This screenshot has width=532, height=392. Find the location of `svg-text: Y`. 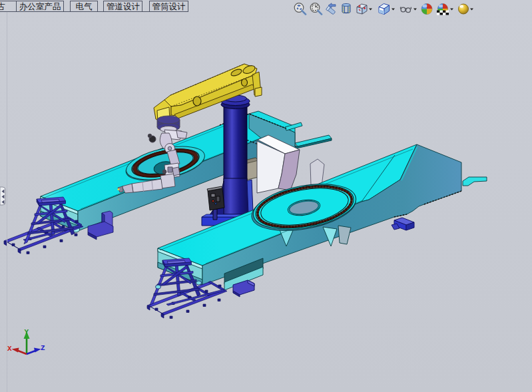

svg-text: Y is located at coordinates (27, 332).